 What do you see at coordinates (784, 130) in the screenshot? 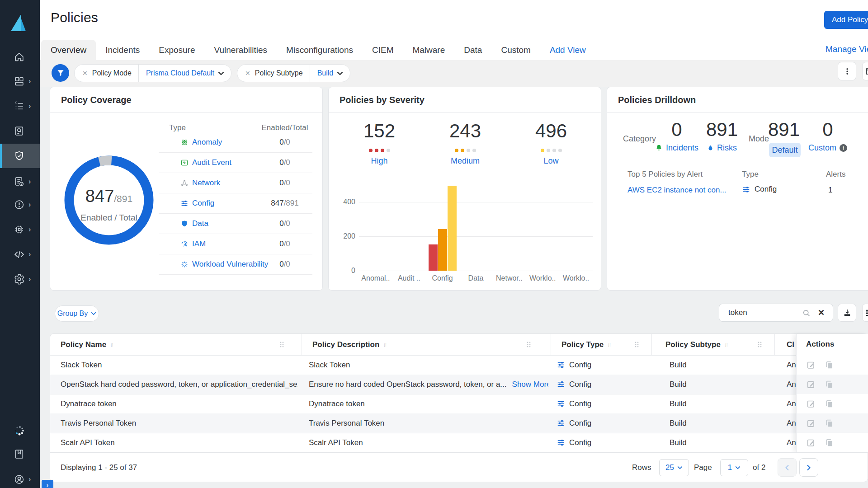
I see `default-count: 891` at bounding box center [784, 130].